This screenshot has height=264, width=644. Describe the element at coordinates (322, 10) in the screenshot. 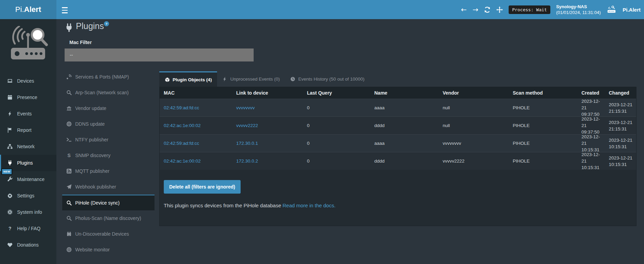

I see `top-navbar: Pi.Alert ← → Process: Wait Synology-NAS …` at that location.